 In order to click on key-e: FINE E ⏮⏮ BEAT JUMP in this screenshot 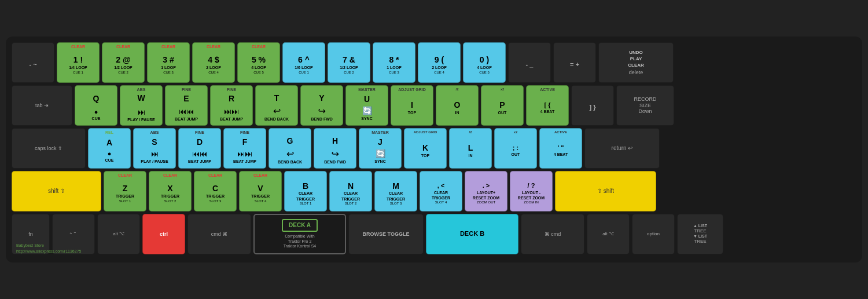, I will do `click(186, 105)`.